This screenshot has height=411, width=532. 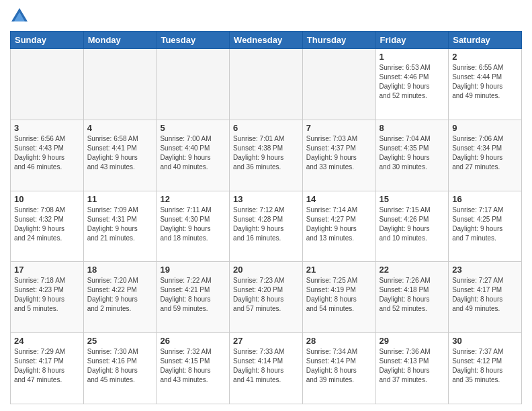 I want to click on day-number: 23, so click(x=485, y=270).